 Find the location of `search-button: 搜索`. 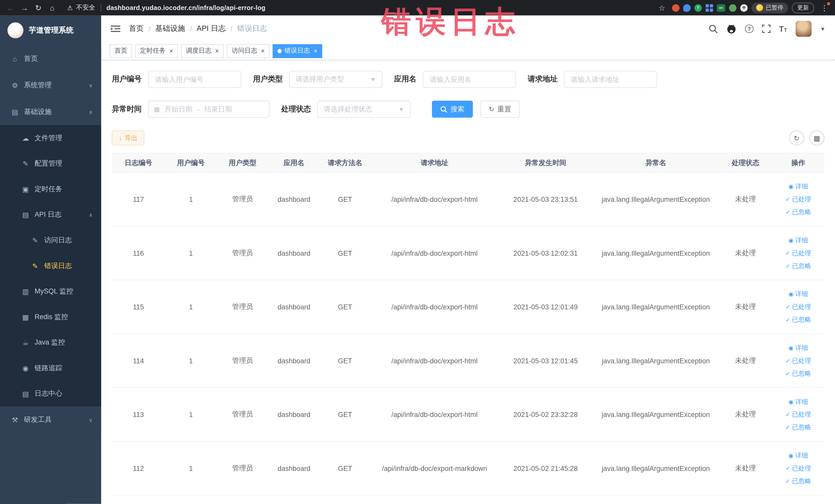

search-button: 搜索 is located at coordinates (453, 109).